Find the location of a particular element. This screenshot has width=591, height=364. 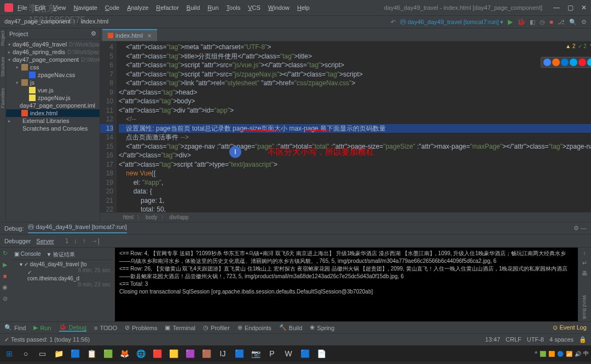

firefox-icon: 🦊 is located at coordinates (124, 354).